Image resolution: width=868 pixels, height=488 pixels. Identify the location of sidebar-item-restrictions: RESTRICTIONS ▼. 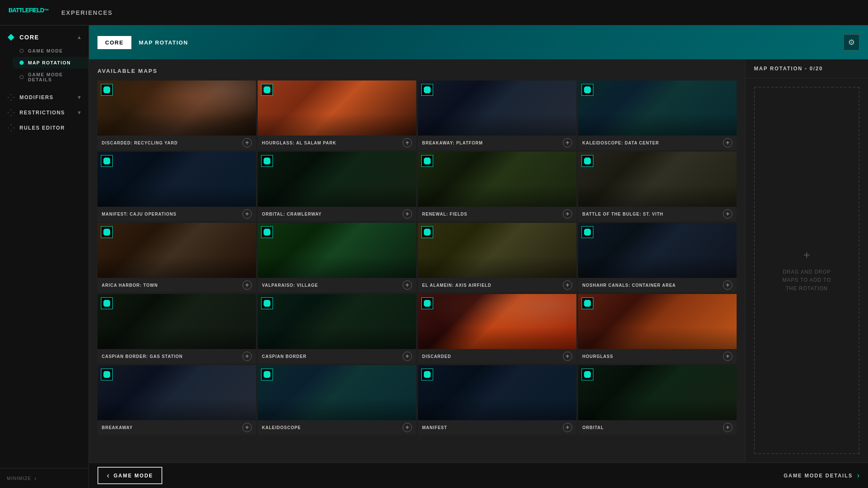
(44, 113).